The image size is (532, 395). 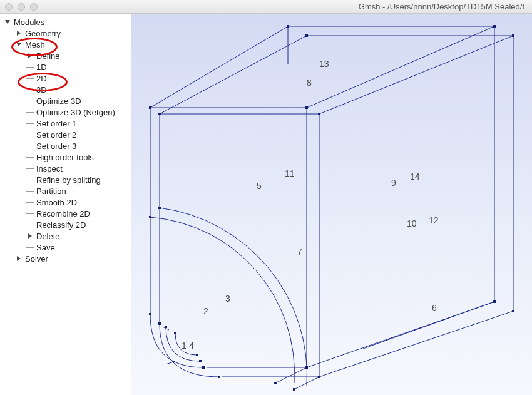 I want to click on tree-label-so2: Set order 2, so click(x=56, y=135).